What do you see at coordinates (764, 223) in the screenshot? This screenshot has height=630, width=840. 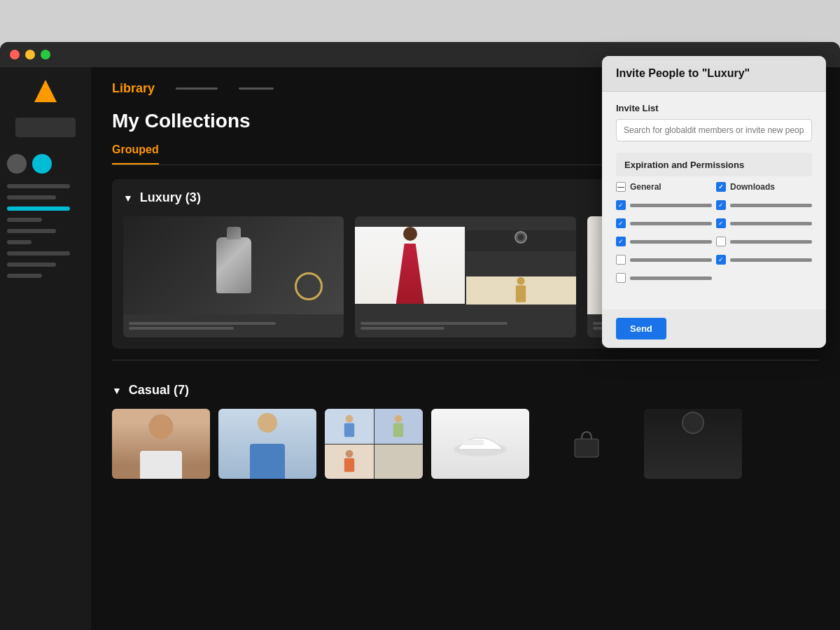 I see `perm-row-2-downloads` at bounding box center [764, 223].